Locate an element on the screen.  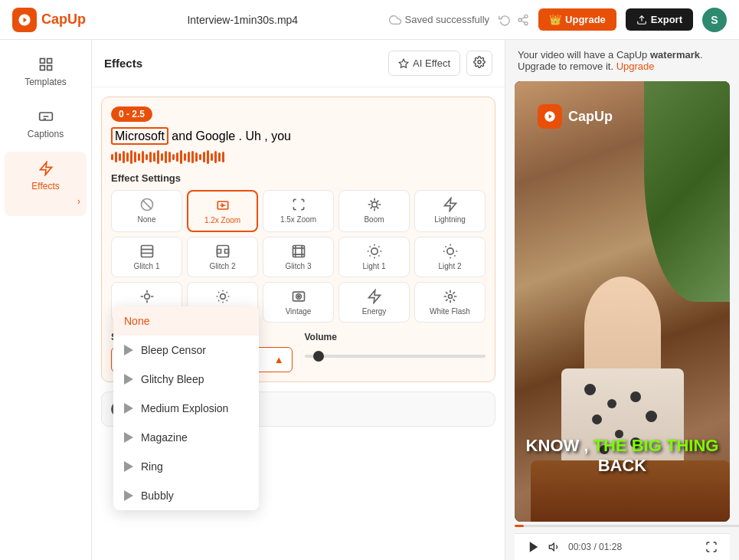
avatar: S is located at coordinates (714, 20).